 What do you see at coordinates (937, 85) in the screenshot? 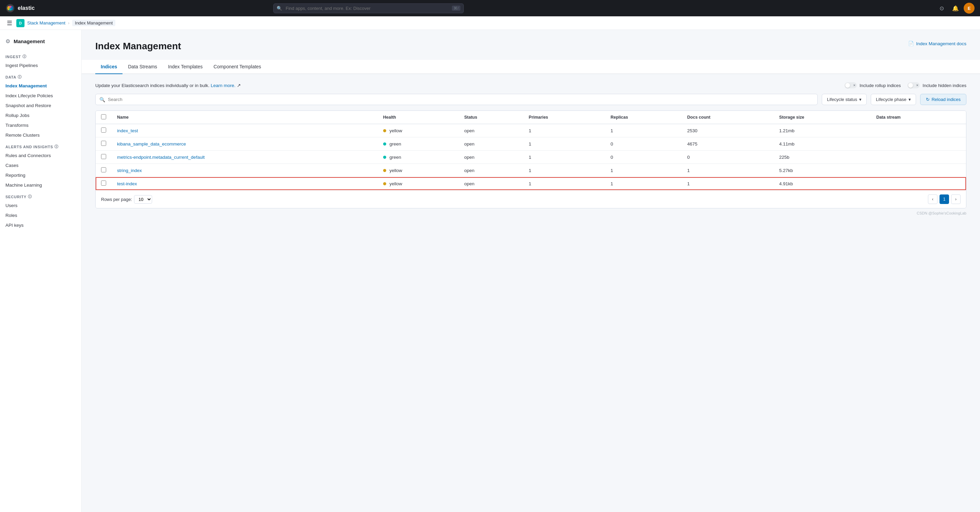
I see `hidden-toggle-group: ✕ Include hidden indices` at bounding box center [937, 85].